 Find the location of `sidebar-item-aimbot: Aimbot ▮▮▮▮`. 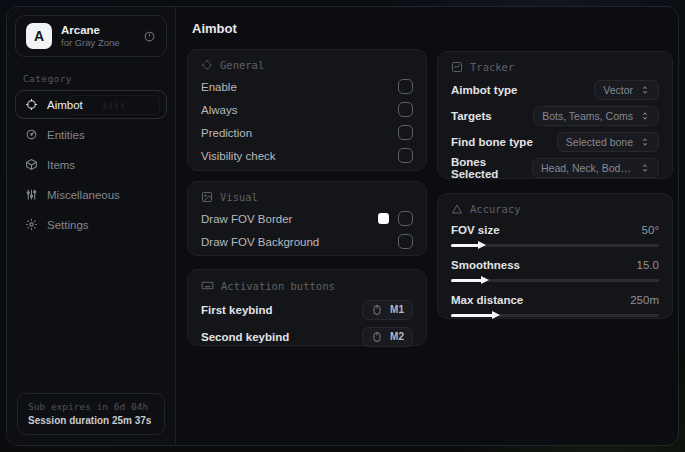

sidebar-item-aimbot: Aimbot ▮▮▮▮ is located at coordinates (91, 104).